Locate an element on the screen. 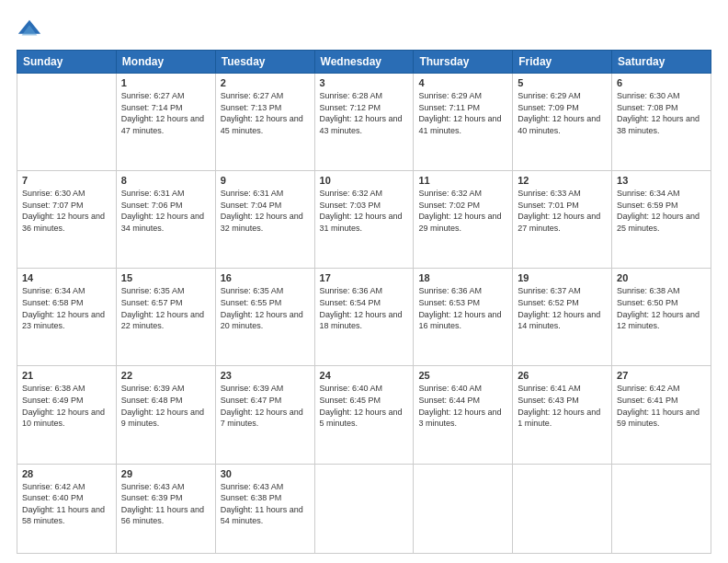 Image resolution: width=728 pixels, height=563 pixels. day-number: 24 is located at coordinates (364, 375).